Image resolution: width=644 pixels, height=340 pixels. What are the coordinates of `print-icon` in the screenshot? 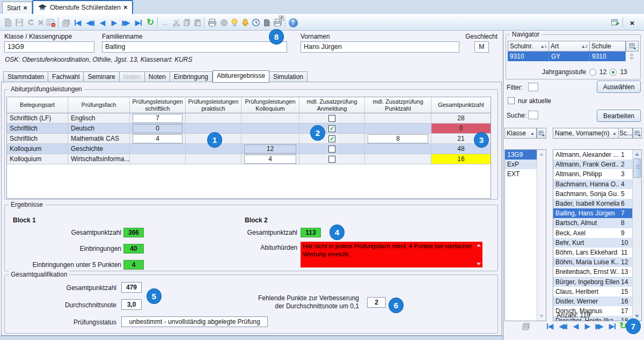 It's located at (212, 23).